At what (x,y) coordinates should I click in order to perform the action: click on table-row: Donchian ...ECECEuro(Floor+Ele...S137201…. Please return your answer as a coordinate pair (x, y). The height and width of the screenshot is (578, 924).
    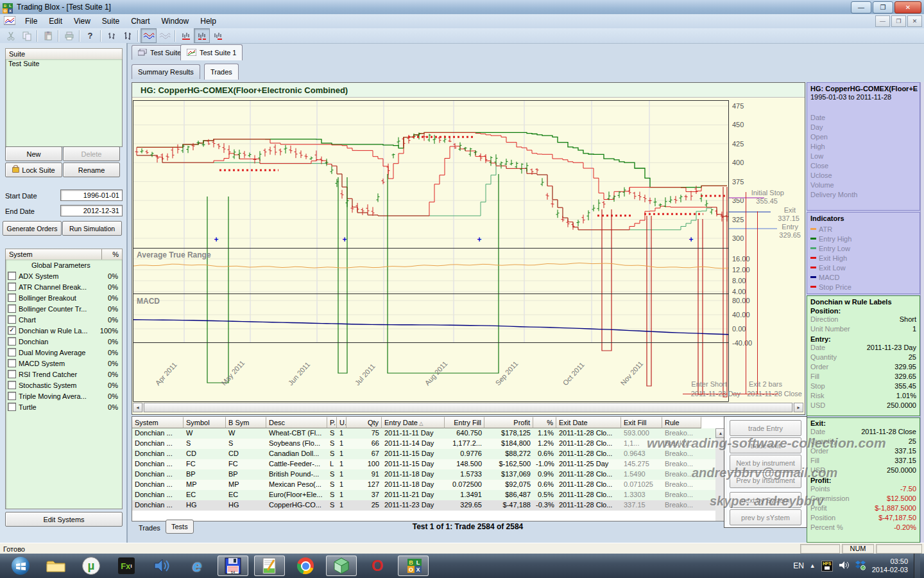
    Looking at the image, I should click on (429, 495).